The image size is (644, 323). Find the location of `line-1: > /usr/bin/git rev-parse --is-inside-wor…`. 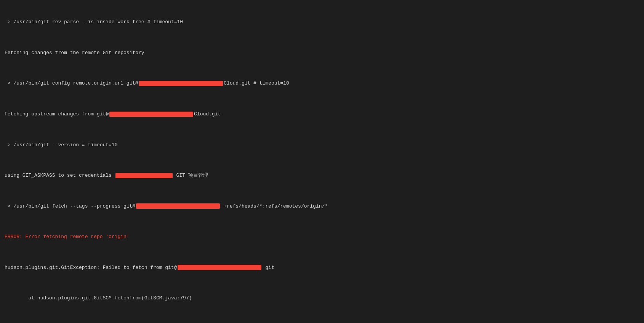

line-1: > /usr/bin/git rev-parse --is-inside-wor… is located at coordinates (322, 22).